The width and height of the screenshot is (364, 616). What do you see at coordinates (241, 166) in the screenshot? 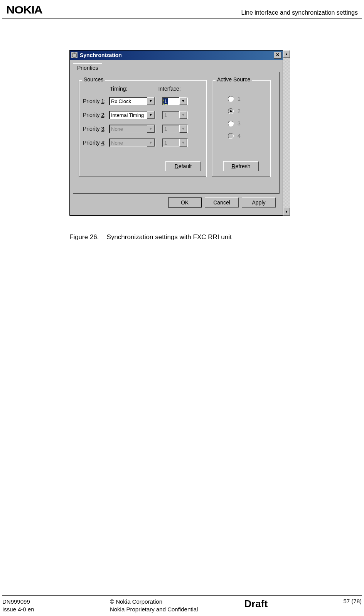
I see `refresh-button: Refresh` at bounding box center [241, 166].